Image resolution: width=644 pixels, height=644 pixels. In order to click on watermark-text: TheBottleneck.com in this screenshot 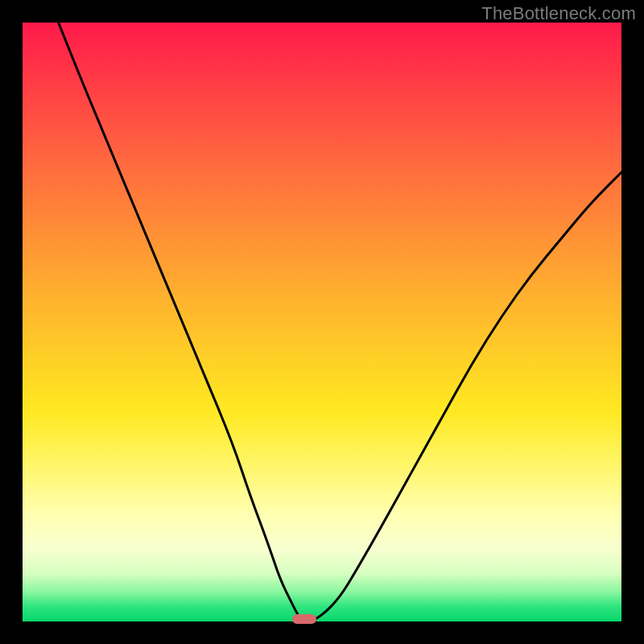, I will do `click(559, 14)`.